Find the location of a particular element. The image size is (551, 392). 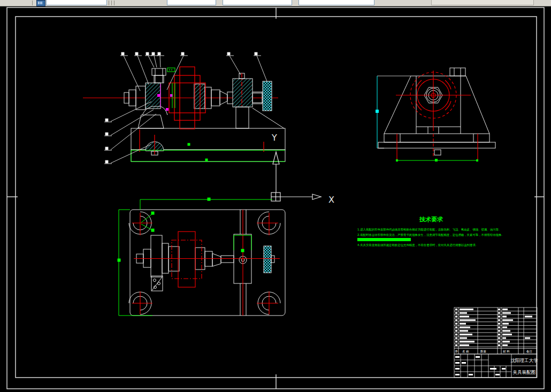

bom-header-remark: 备注 is located at coordinates (530, 351).